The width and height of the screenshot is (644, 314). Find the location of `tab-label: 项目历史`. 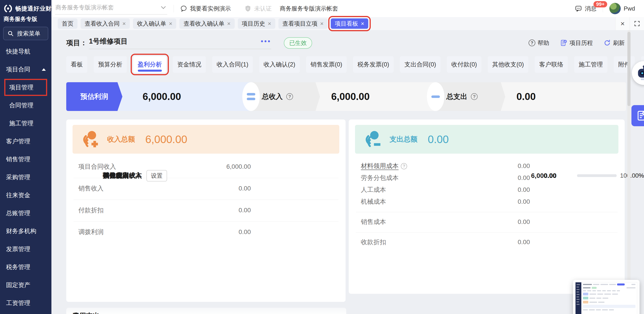

tab-label: 项目历史 is located at coordinates (254, 24).